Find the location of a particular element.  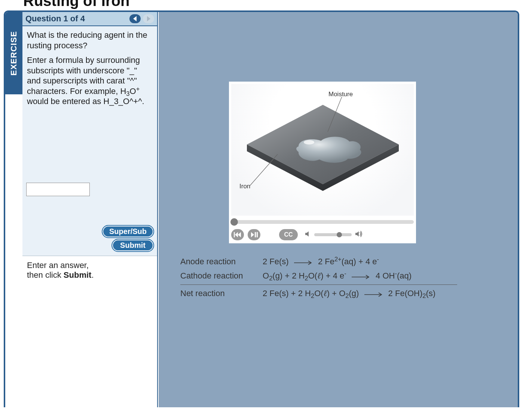

prev-question-button is located at coordinates (135, 19).